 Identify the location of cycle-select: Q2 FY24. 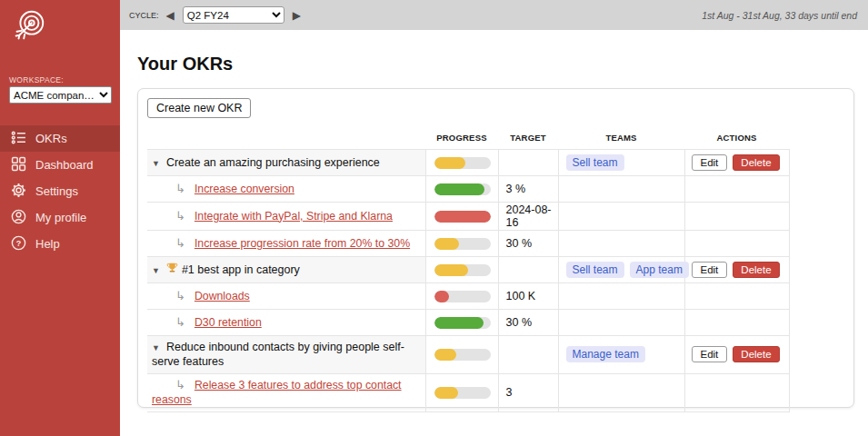
(234, 15).